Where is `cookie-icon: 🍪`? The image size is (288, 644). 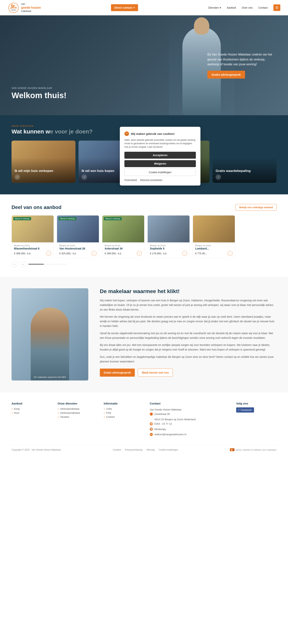
cookie-icon: 🍪 is located at coordinates (127, 134).